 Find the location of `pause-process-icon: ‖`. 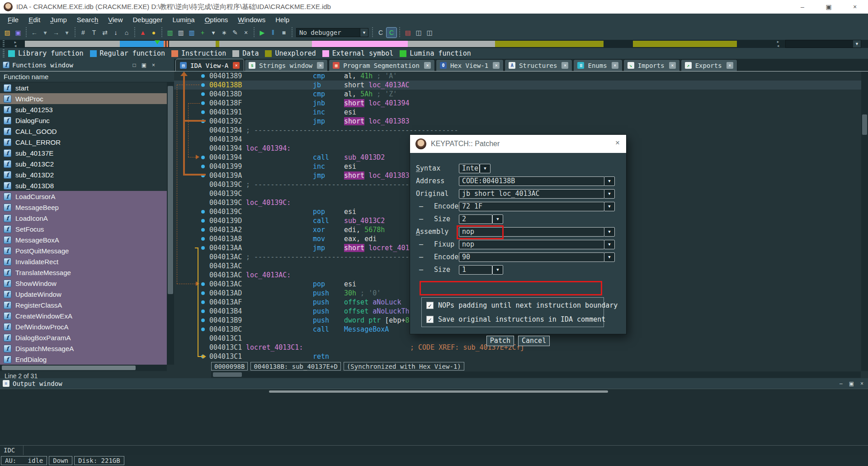

pause-process-icon: ‖ is located at coordinates (273, 33).